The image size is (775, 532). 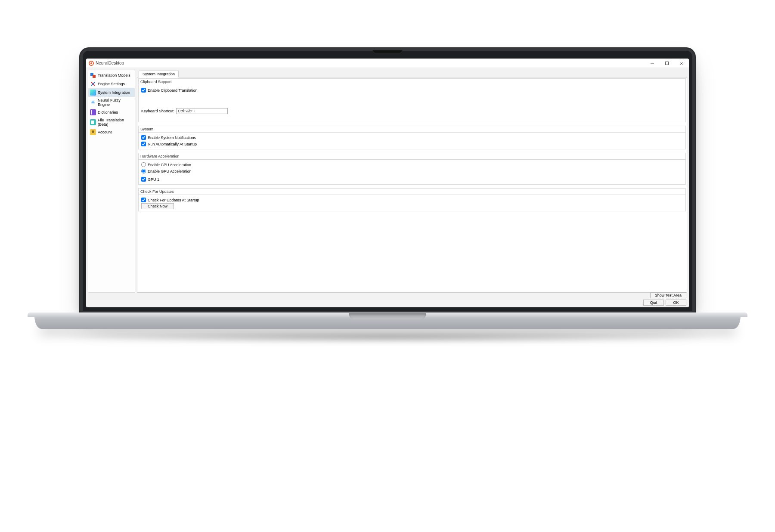 I want to click on sidebar-item-engine-settings: Engine Settings, so click(x=112, y=84).